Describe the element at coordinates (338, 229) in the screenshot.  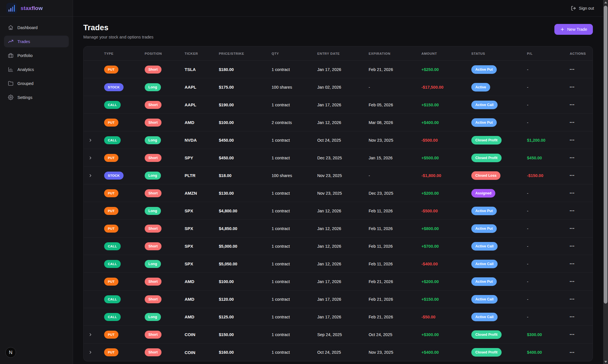
I see `trade-row-spx: PUTShortSPX$4,850.001 contractJan 12, 20…` at that location.